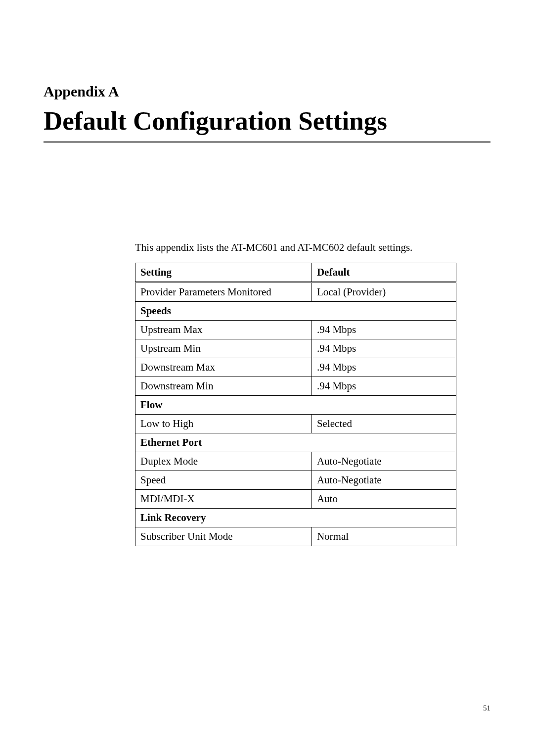 This screenshot has height=756, width=534. Describe the element at coordinates (296, 443) in the screenshot. I see `table-section-row: Ethernet Port` at that location.